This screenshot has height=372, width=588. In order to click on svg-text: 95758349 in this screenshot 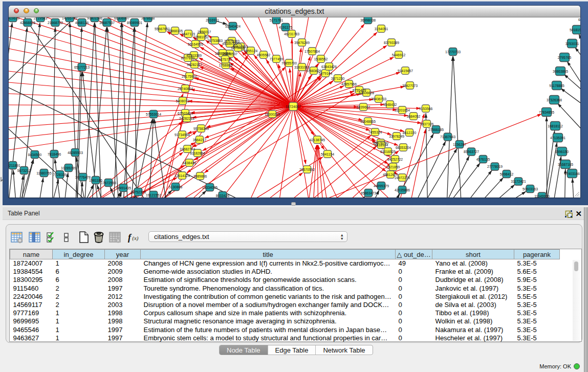, I will do `click(201, 129)`.